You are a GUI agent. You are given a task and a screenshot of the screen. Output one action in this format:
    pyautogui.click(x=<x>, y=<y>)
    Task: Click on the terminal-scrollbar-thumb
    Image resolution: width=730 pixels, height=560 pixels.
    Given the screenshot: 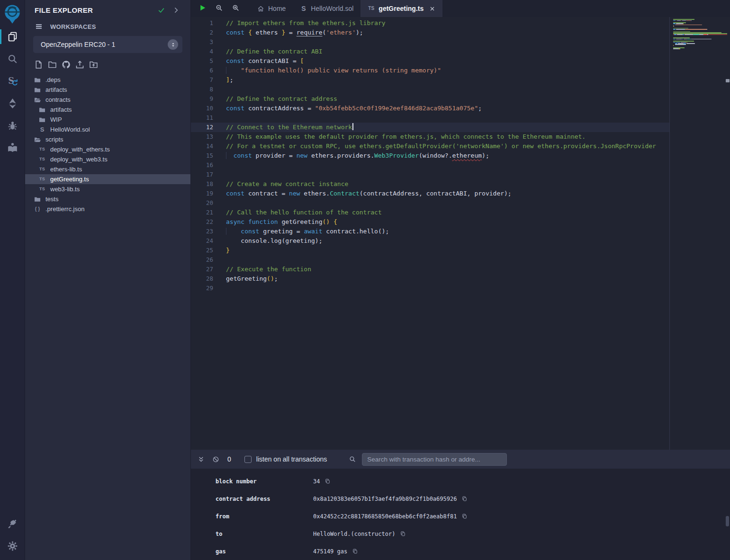 What is the action you would take?
    pyautogui.click(x=728, y=521)
    